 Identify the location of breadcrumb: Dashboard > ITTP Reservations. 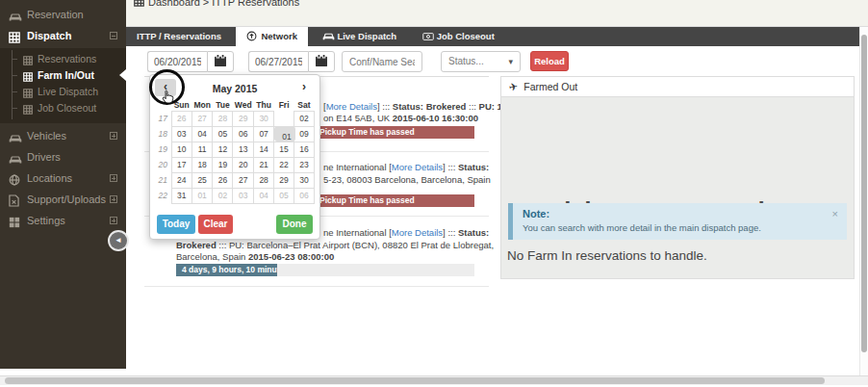
(217, 4).